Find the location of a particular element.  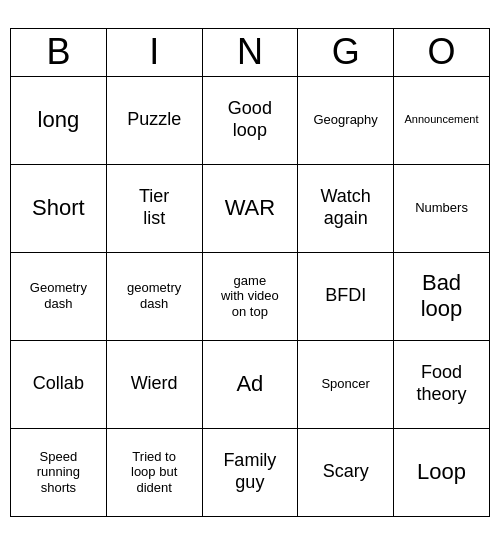

header-letter: O is located at coordinates (442, 52).